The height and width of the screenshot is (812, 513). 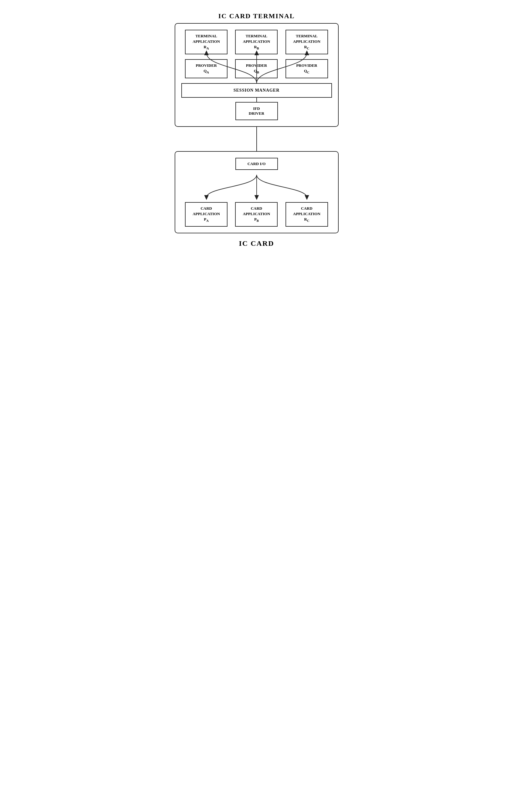 I want to click on card-section-label: IC CARD, so click(x=256, y=243).